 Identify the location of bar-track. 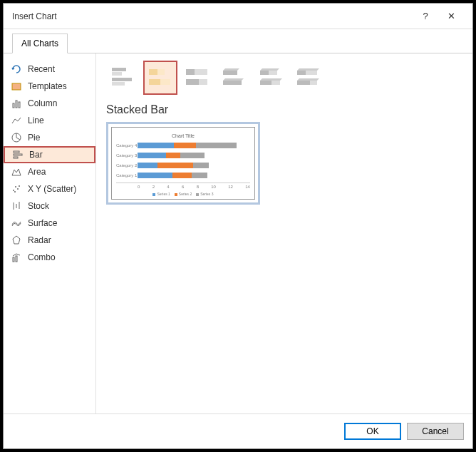
(194, 175).